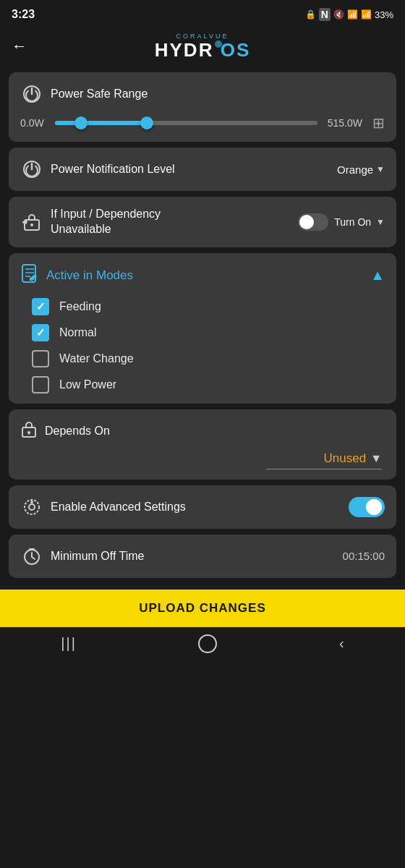  What do you see at coordinates (384, 14) in the screenshot?
I see `battery-level: 33%` at bounding box center [384, 14].